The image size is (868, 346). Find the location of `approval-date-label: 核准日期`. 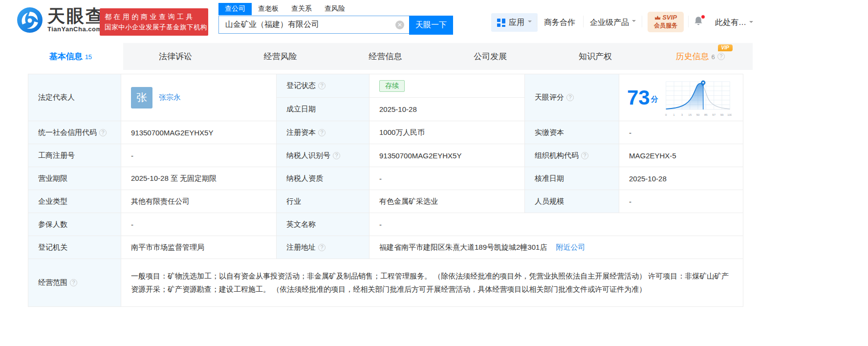

approval-date-label: 核准日期 is located at coordinates (572, 179).